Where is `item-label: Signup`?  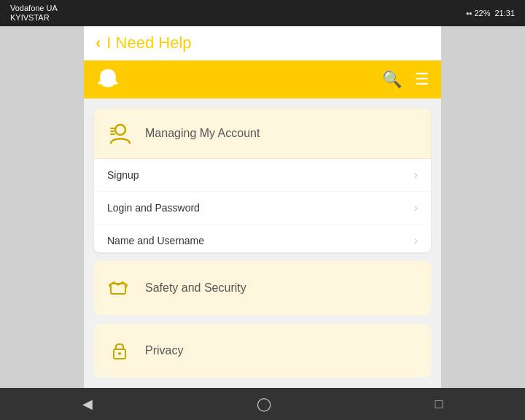
item-label: Signup is located at coordinates (123, 175).